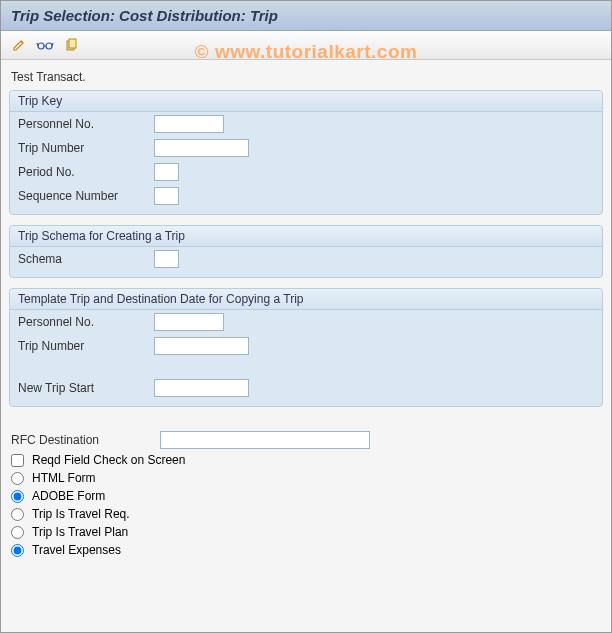 The image size is (612, 633). Describe the element at coordinates (306, 252) in the screenshot. I see `group-trip-schema: Trip Schema for Creating a Trip Schema` at that location.